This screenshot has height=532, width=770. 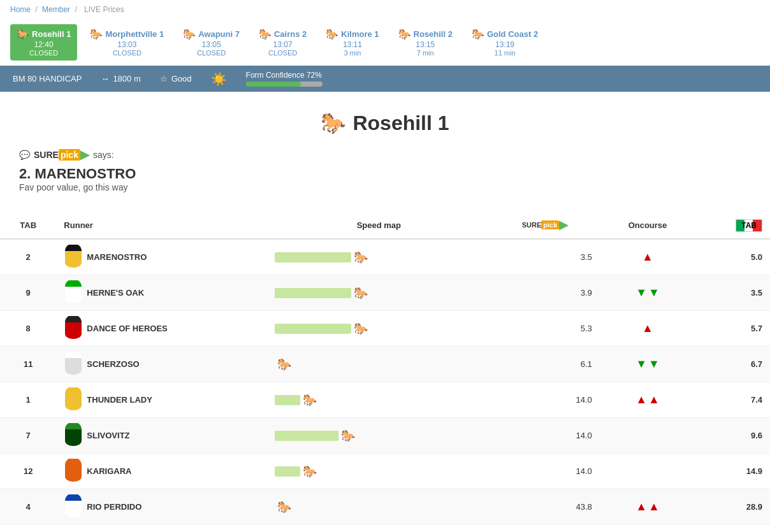 I want to click on race-type: BM 80 HANDICAP, so click(x=47, y=79).